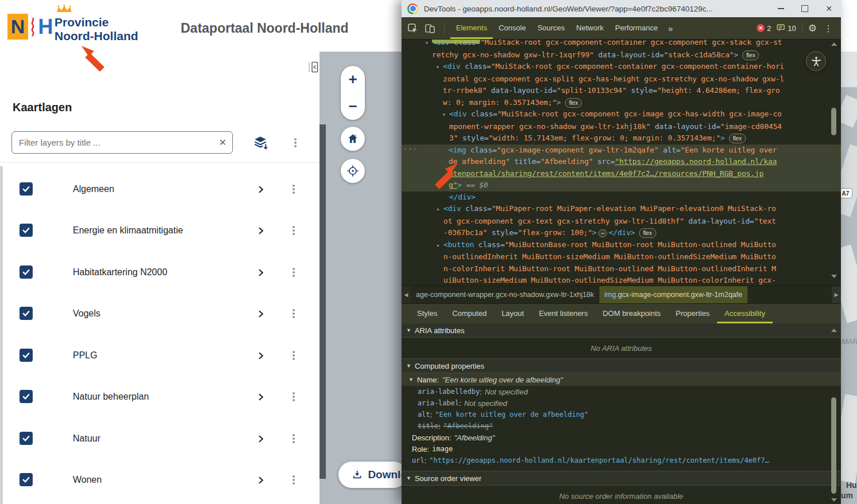 The height and width of the screenshot is (504, 857). What do you see at coordinates (621, 91) in the screenshot?
I see `code-line: tr-rrbek8" data-layout-id="split-10133c9…` at bounding box center [621, 91].